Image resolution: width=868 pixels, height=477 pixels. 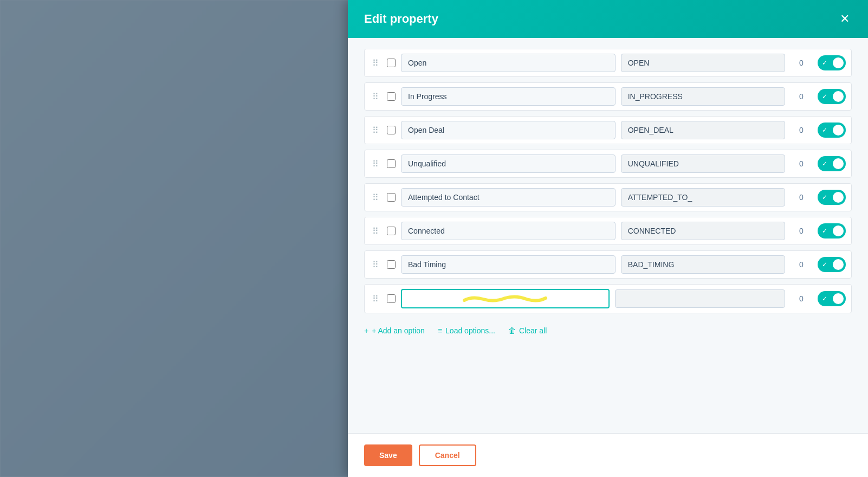 What do you see at coordinates (608, 231) in the screenshot?
I see `option-row-connected: ⠿ 0 ✓` at bounding box center [608, 231].